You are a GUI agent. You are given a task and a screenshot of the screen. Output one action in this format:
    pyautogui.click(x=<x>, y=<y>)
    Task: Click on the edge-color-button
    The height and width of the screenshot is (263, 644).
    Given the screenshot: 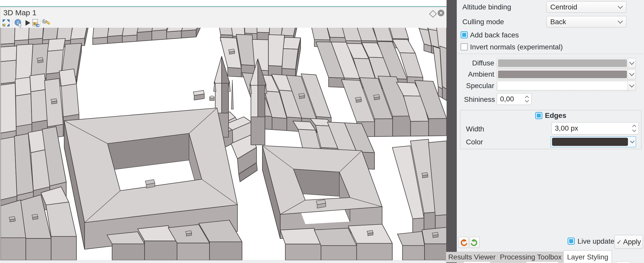 What is the action you would take?
    pyautogui.click(x=593, y=142)
    